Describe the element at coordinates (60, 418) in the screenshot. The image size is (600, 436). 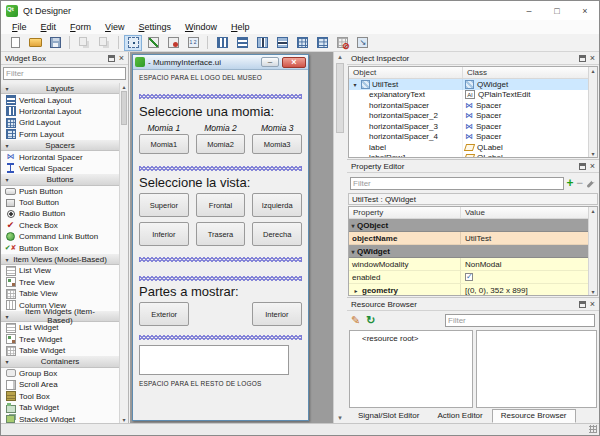
I see `widget-box-item-stacked-widget: Stacked Widget` at that location.